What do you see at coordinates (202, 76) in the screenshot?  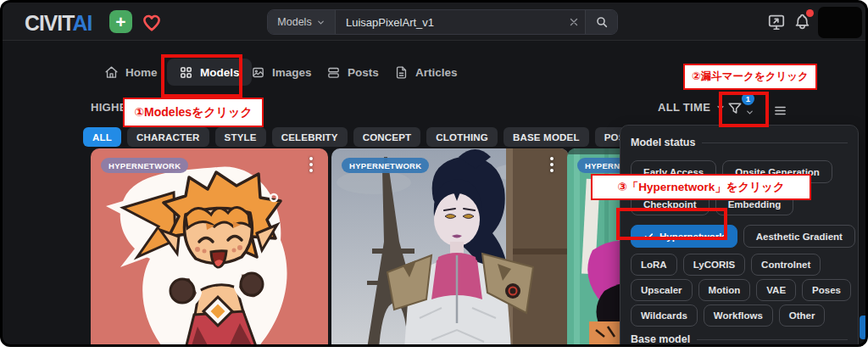 I see `highlight-box-models-nav` at bounding box center [202, 76].